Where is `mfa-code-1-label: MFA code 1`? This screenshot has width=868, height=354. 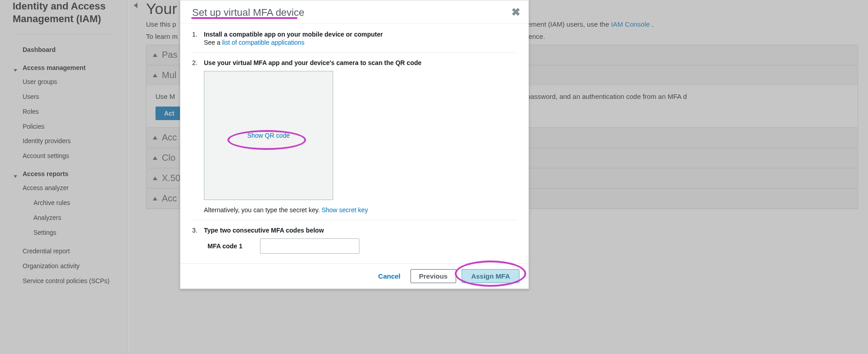
mfa-code-1-label: MFA code 1 is located at coordinates (230, 246).